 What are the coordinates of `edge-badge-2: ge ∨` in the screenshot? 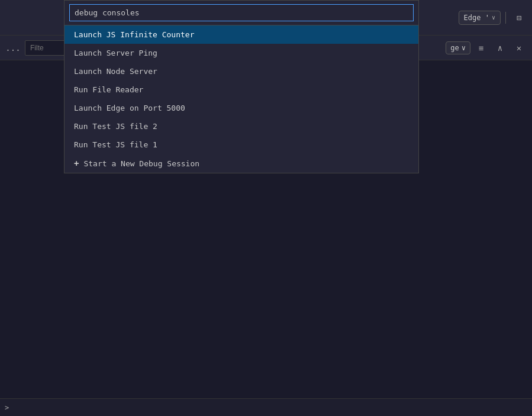 It's located at (458, 48).